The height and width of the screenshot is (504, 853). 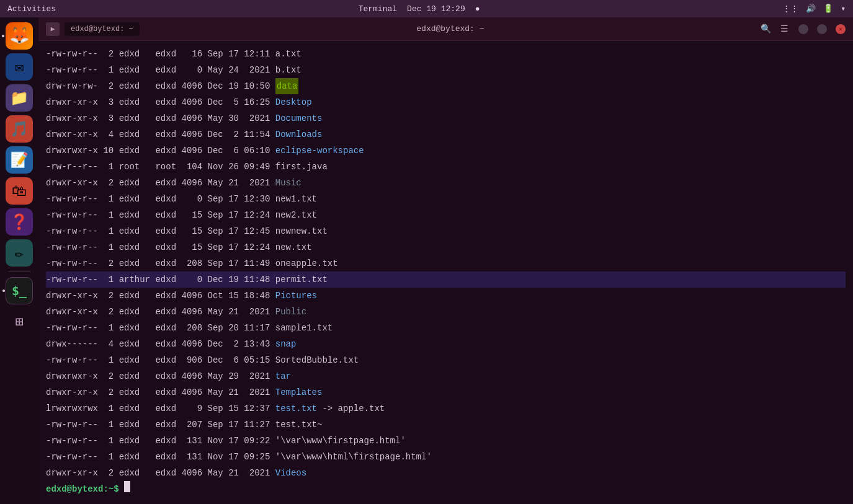 What do you see at coordinates (257, 409) in the screenshot?
I see `file-time: 12:37` at bounding box center [257, 409].